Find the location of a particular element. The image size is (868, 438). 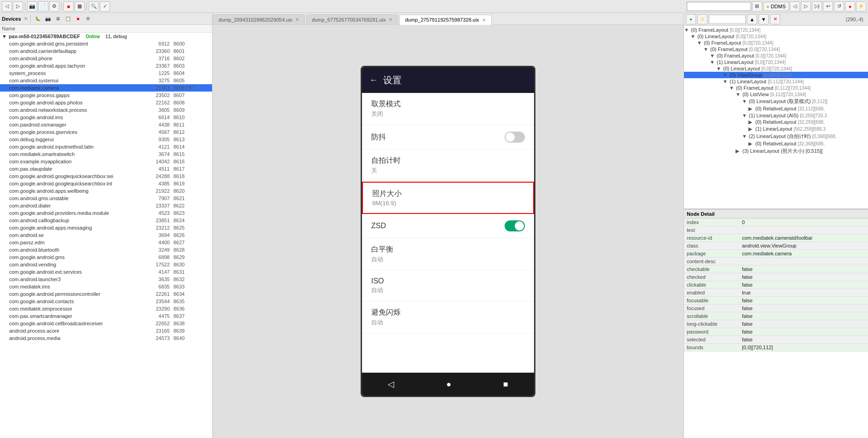

device-app-row: com.google.android.permissioncontroller … is located at coordinates (106, 294).